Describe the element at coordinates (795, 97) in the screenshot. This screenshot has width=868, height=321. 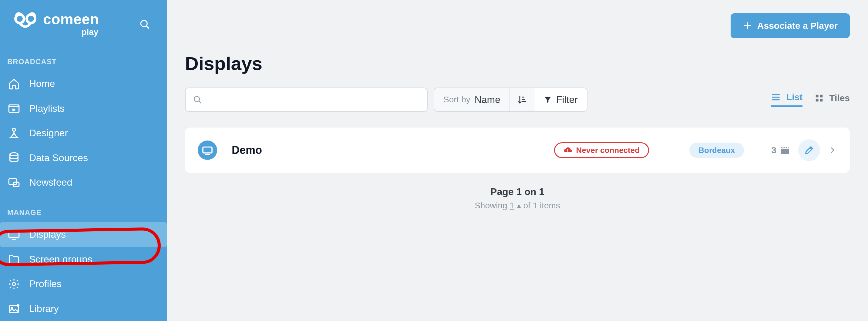
I see `view-tab-label: List` at that location.